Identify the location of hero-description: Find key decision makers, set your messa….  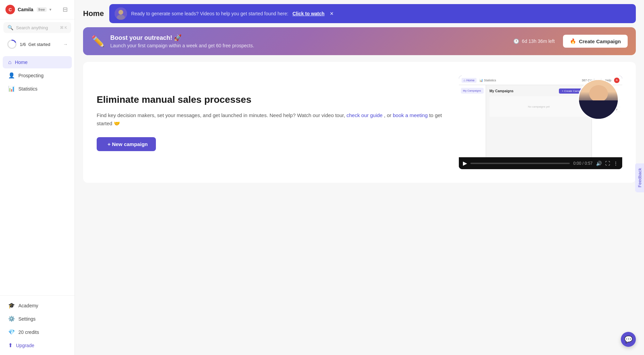
(271, 119).